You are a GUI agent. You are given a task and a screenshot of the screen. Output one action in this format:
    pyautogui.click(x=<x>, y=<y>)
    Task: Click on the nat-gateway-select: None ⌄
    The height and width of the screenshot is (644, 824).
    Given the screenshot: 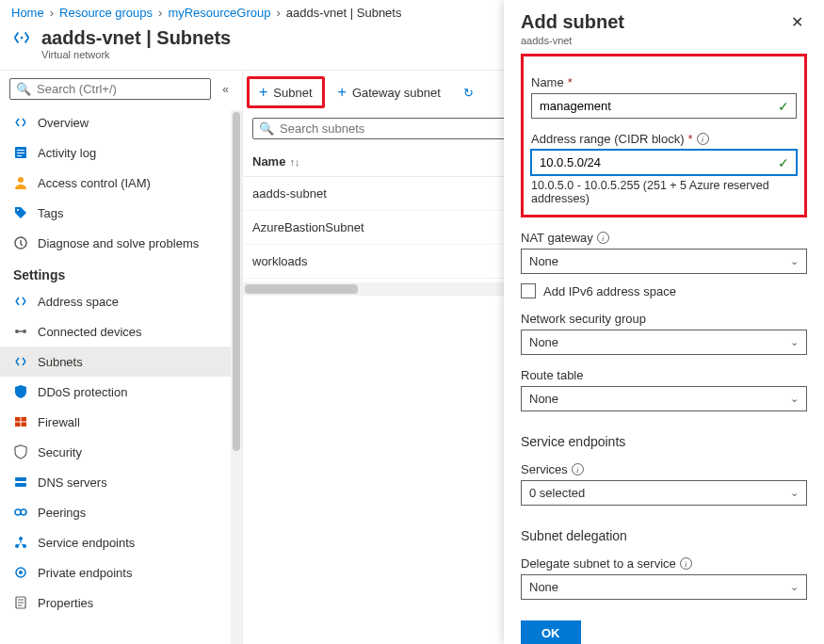 What is the action you would take?
    pyautogui.click(x=664, y=262)
    